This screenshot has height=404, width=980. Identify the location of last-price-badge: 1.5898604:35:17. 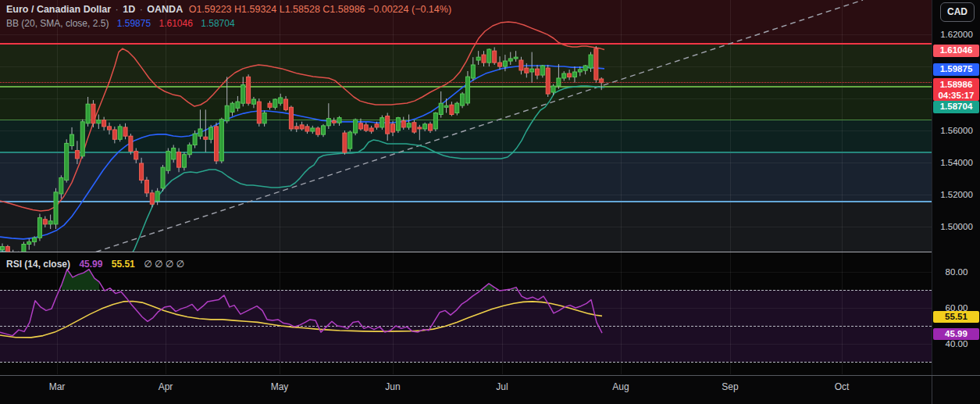
(956, 89).